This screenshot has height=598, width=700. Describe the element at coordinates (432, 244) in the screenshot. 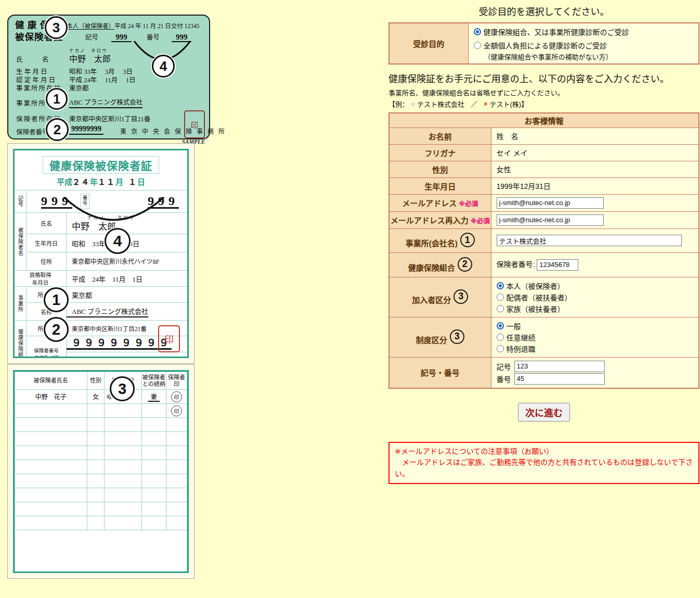

I see `office-label: 事業所(会社名)` at that location.